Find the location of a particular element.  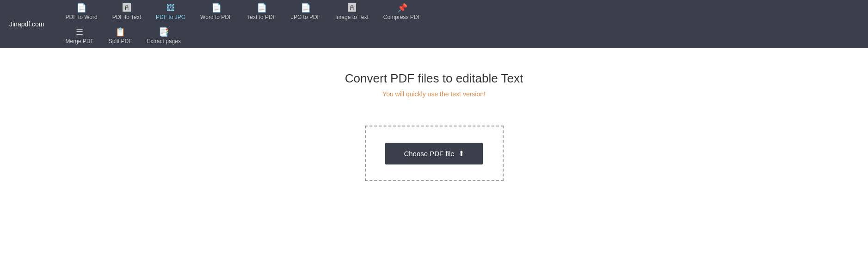

nav-item-text-to-pdf: 📄Text to PDF is located at coordinates (262, 12).